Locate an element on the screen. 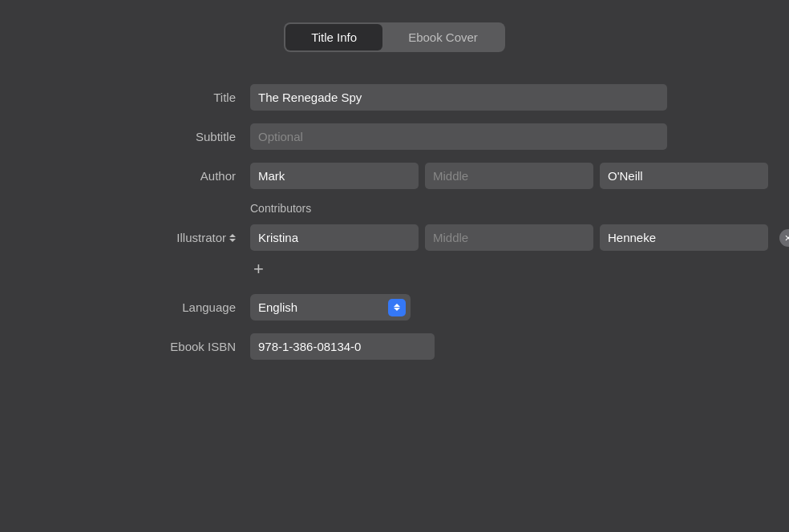 Image resolution: width=789 pixels, height=532 pixels. remove-icon: × is located at coordinates (787, 237).